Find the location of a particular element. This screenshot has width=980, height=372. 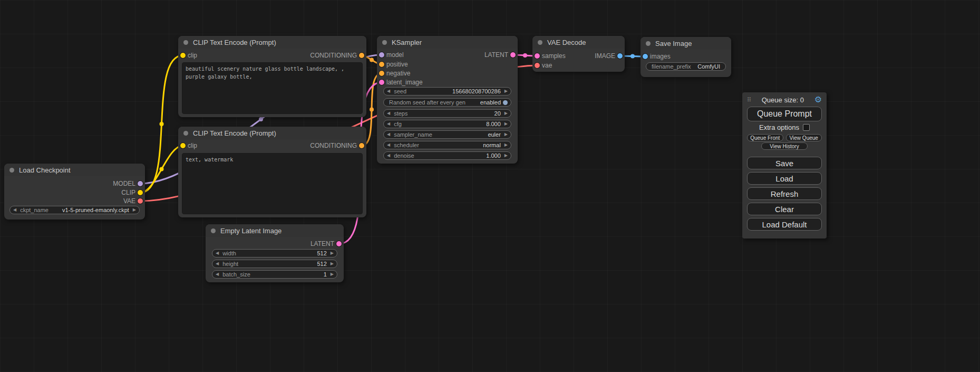

prompt-textarea: text, watermark is located at coordinates (272, 184).